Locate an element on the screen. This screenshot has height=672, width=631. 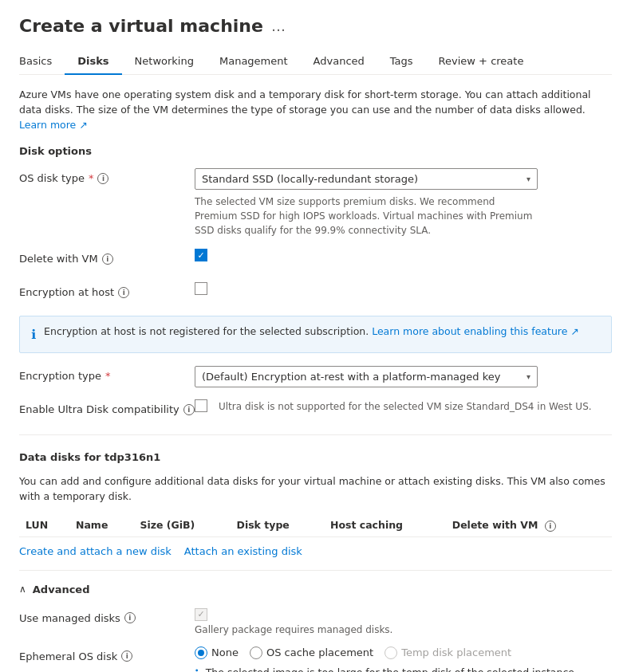
os-disk-type-row: OS disk type * i Standard SSD (locally-r… is located at coordinates (316, 202).